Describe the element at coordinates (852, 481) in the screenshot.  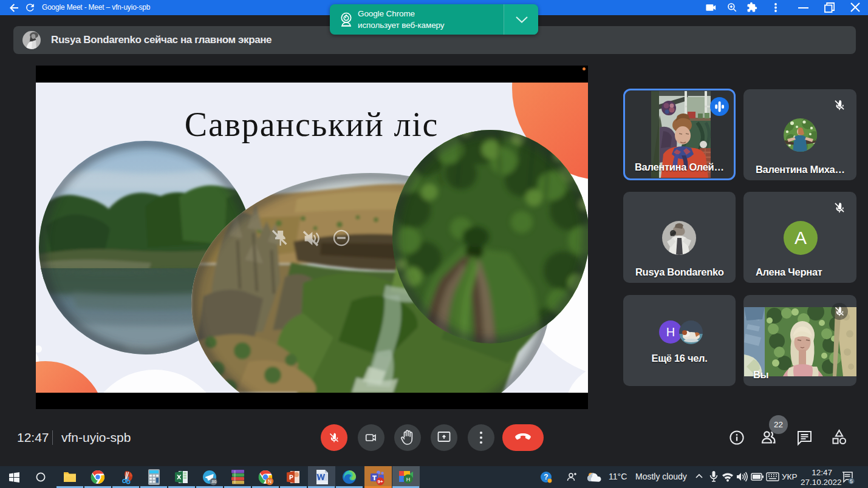
I see `svg-text: 5` at that location.